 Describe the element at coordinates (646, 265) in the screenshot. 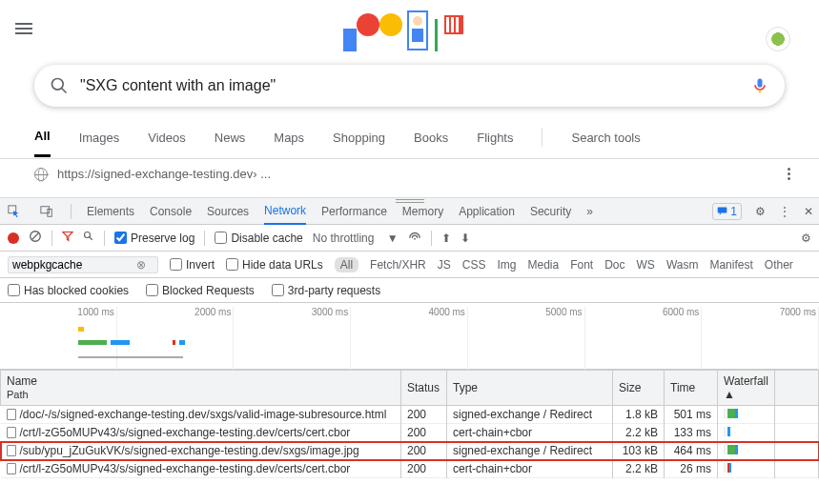

I see `filter-type-ws: WS` at that location.